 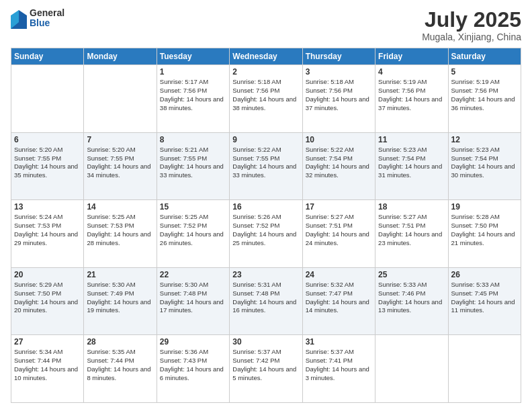 I want to click on cell-info: Sunrise: 5:33 AM Sunset: 7:45 PM Dayligh…, so click(x=485, y=298).